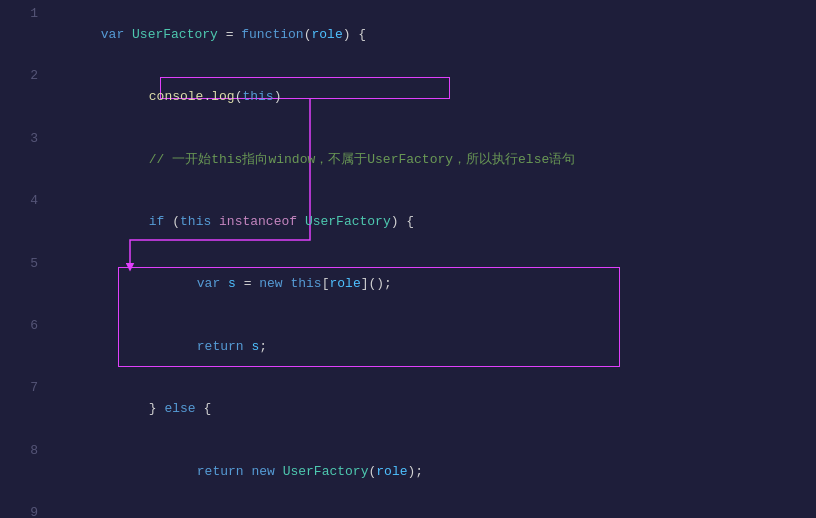  What do you see at coordinates (408, 472) in the screenshot?
I see `line-8: 8 return new UserFactory(role);` at bounding box center [408, 472].